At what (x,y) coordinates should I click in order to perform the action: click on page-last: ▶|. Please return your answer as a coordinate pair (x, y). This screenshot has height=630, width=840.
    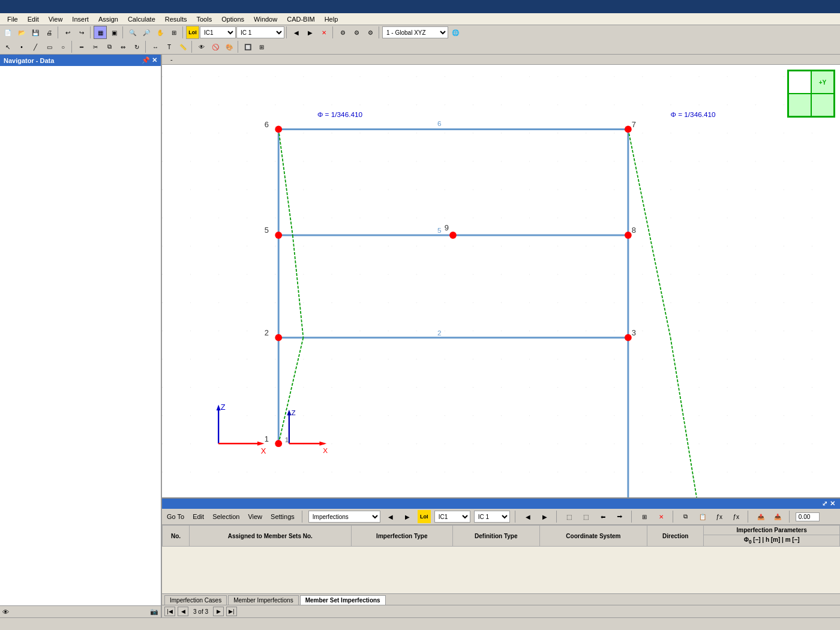
    Looking at the image, I should click on (232, 611).